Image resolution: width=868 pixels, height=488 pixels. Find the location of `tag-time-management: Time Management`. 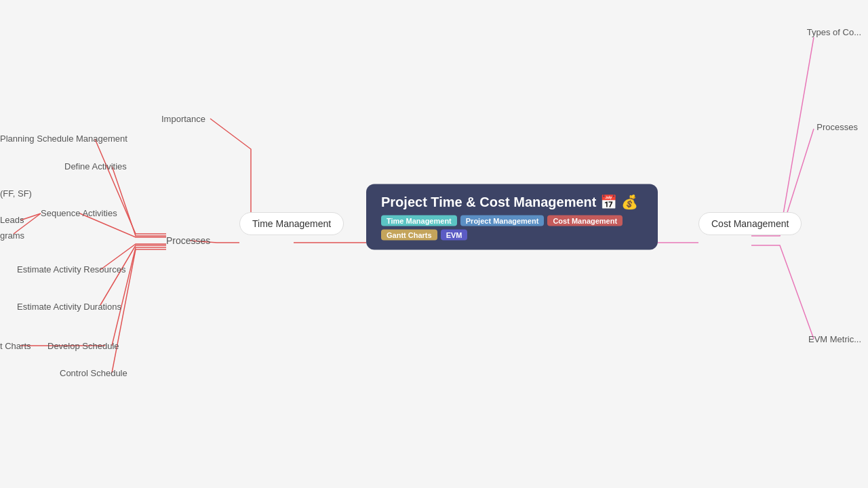

tag-time-management: Time Management is located at coordinates (419, 221).